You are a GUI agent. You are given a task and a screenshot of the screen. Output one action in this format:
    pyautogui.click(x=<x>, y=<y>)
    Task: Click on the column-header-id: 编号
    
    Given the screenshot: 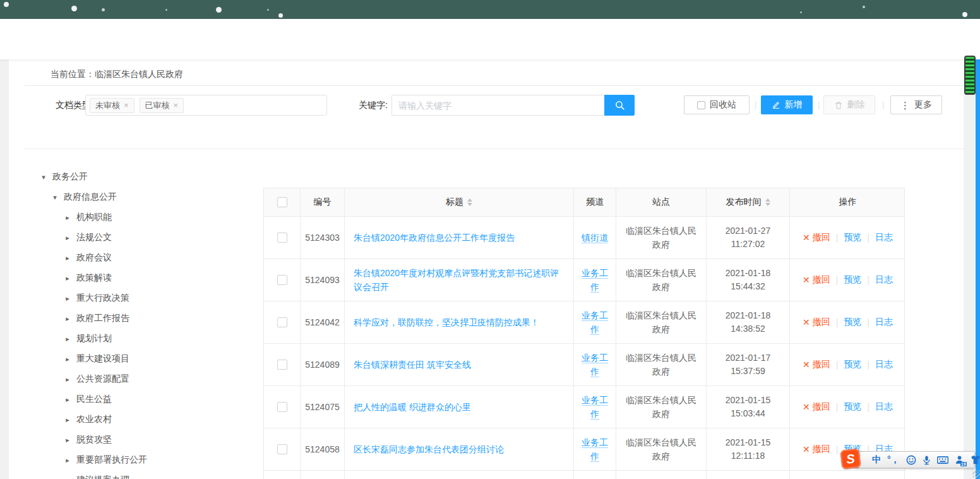 What is the action you would take?
    pyautogui.click(x=323, y=202)
    